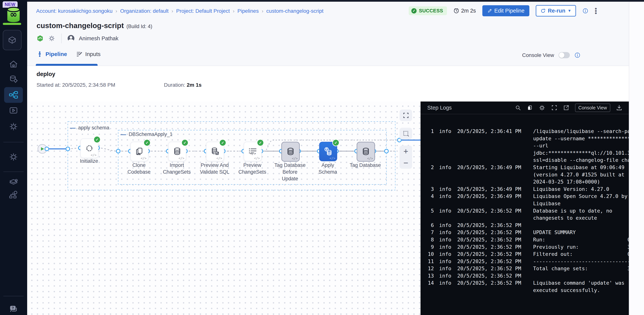  Describe the element at coordinates (14, 195) in the screenshot. I see `sidebar-item-hierarchy` at that location.